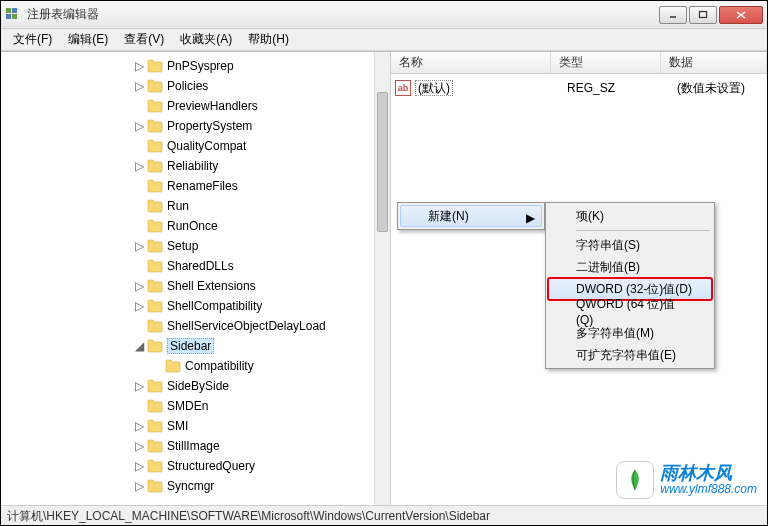  What do you see at coordinates (530, 218) in the screenshot?
I see `submenu-arrow-icon: ▶` at bounding box center [530, 218].